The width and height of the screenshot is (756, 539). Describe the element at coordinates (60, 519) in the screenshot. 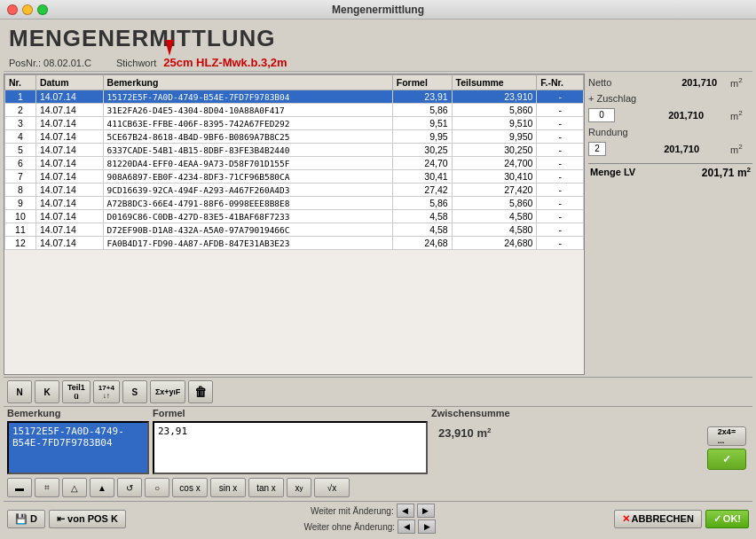

I see `von-pos-icon: ⇤` at that location.